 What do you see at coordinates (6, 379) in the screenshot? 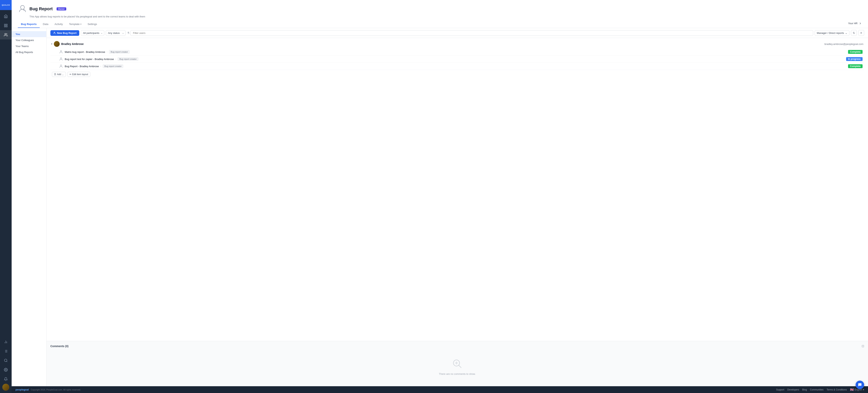
I see `sidebar-icon-bell` at bounding box center [6, 379].